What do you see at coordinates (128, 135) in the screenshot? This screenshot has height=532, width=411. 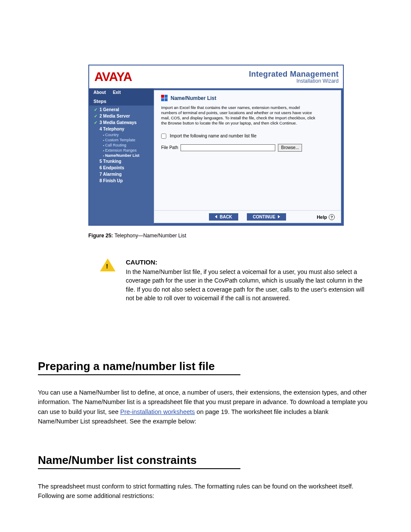 I see `substep-country: Country` at bounding box center [128, 135].